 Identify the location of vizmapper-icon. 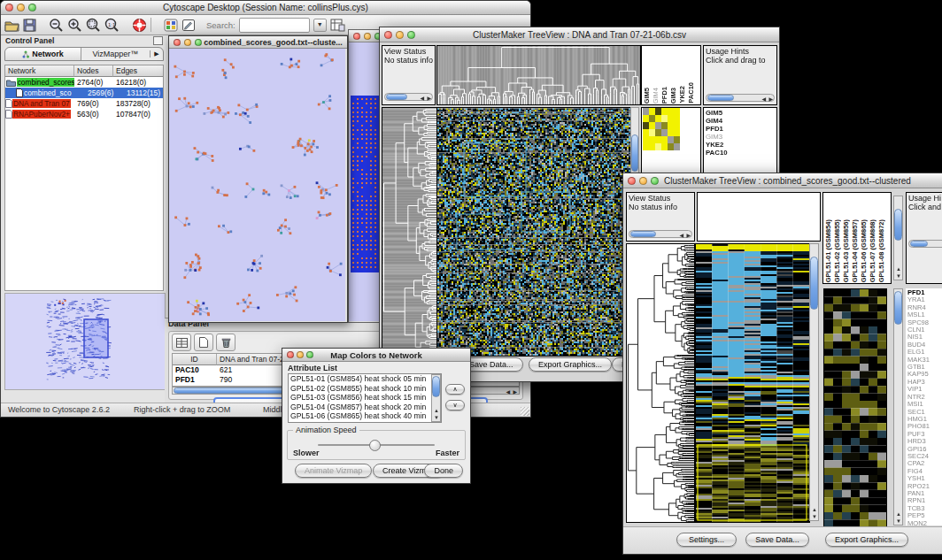
(171, 25).